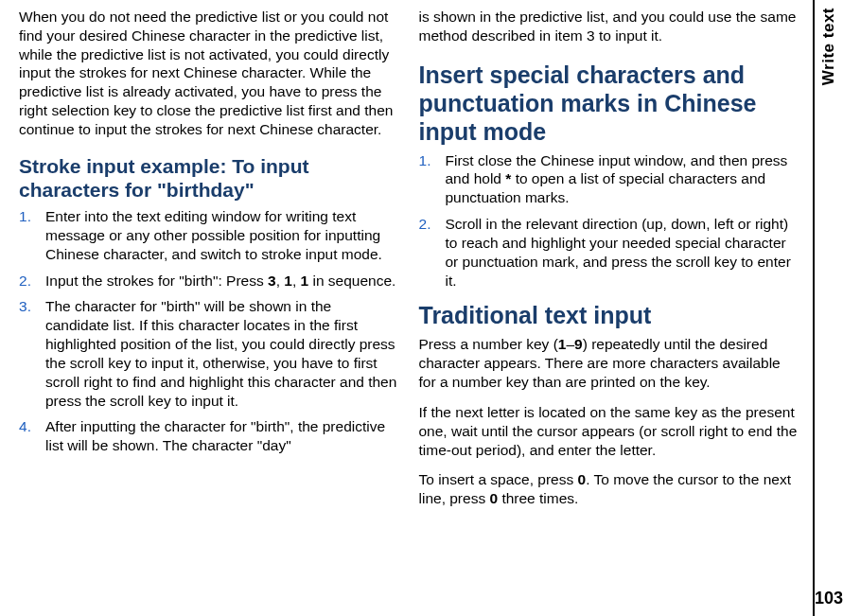  I want to click on special-chars-list: First close the Chinese input window, an…, so click(609, 225).